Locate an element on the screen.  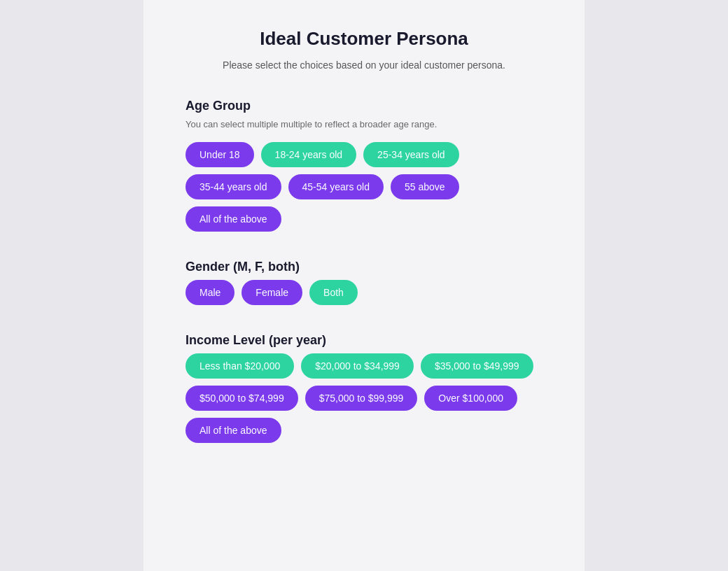
option-btn-18-24: 18-24 years old is located at coordinates (309, 155).